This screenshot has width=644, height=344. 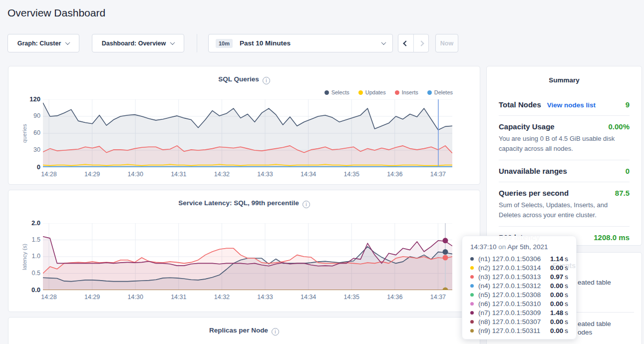 What do you see at coordinates (375, 92) in the screenshot?
I see `legend-label: Updates` at bounding box center [375, 92].